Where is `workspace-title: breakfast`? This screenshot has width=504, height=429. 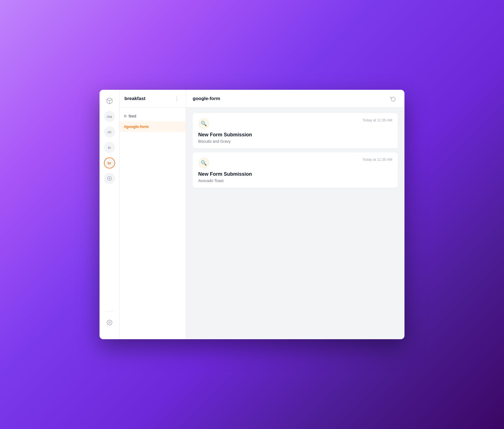 workspace-title: breakfast is located at coordinates (135, 99).